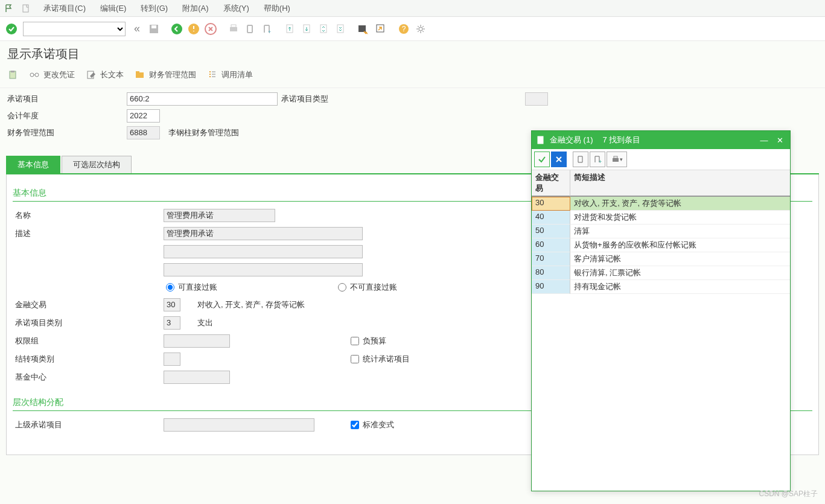 The height and width of the screenshot is (504, 825). I want to click on popup-minimize-icon: —, so click(764, 140).